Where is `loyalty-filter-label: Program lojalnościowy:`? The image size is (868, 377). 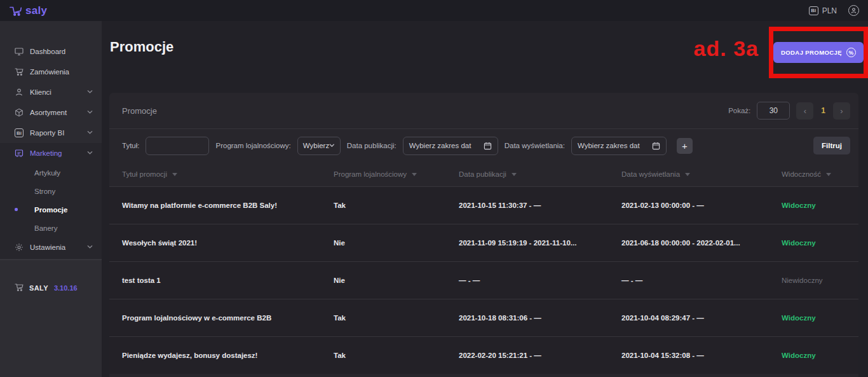
loyalty-filter-label: Program lojalnościowy: is located at coordinates (253, 146).